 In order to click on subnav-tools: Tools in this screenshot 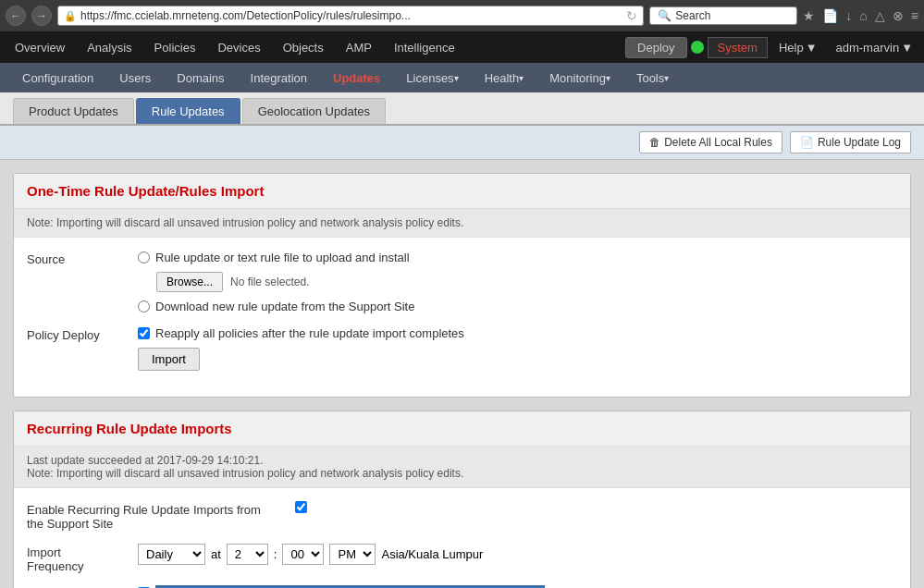, I will do `click(653, 78)`.